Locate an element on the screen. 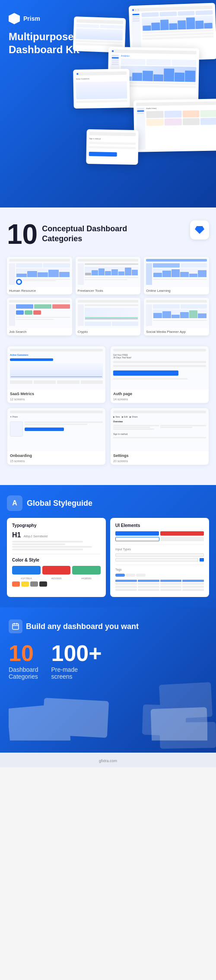  cta-number-screens: 100+ is located at coordinates (77, 653).